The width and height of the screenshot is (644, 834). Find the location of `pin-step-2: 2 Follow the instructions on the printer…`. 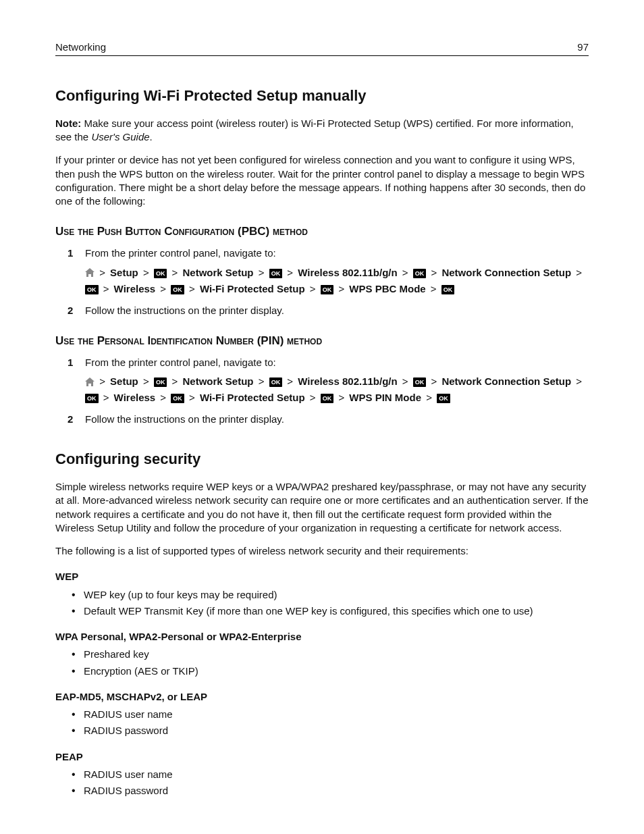

pin-step-2: 2 Follow the instructions on the printer… is located at coordinates (328, 419).